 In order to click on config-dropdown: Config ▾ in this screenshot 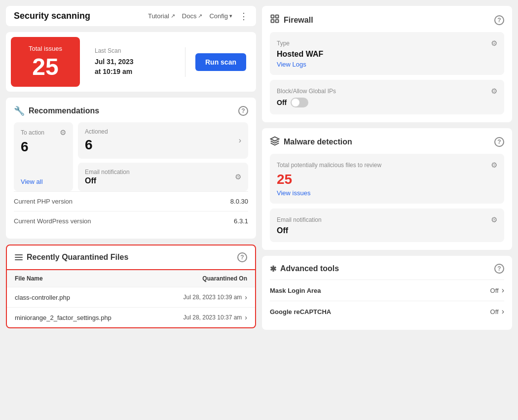, I will do `click(221, 16)`.